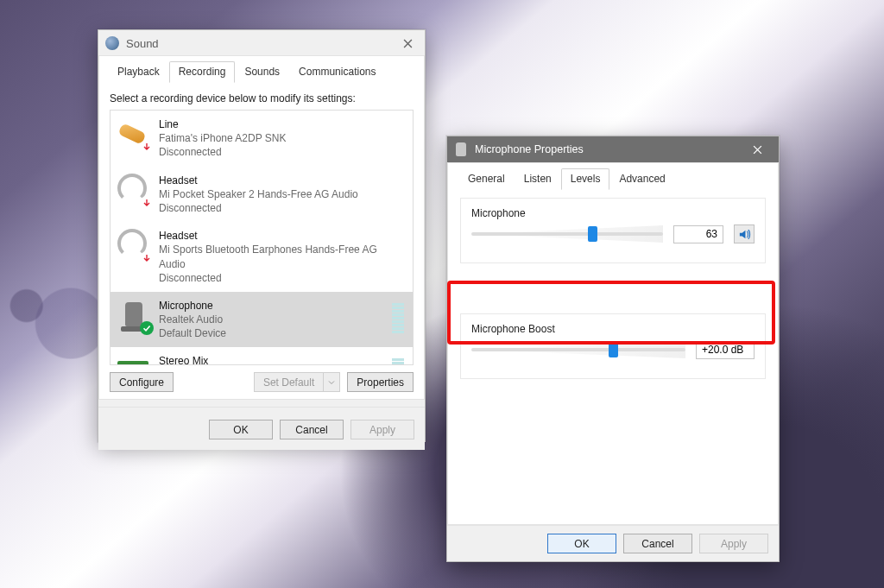 This screenshot has width=884, height=588. Describe the element at coordinates (134, 359) in the screenshot. I see `sound-card-icon` at that location.